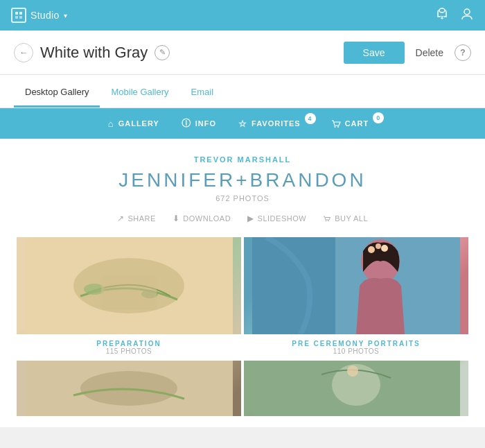  Describe the element at coordinates (176, 218) in the screenshot. I see `download-icon: ⬇` at that location.